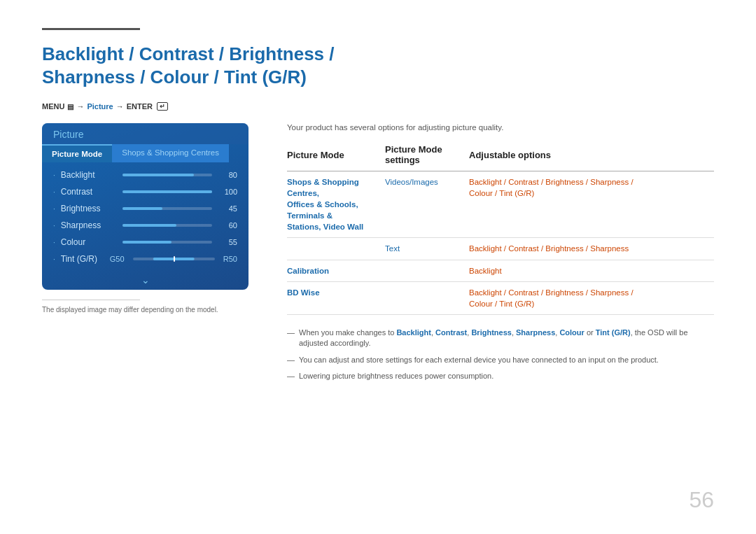 Image resolution: width=756 pixels, height=534 pixels. I want to click on tint-g-label: G50, so click(118, 259).